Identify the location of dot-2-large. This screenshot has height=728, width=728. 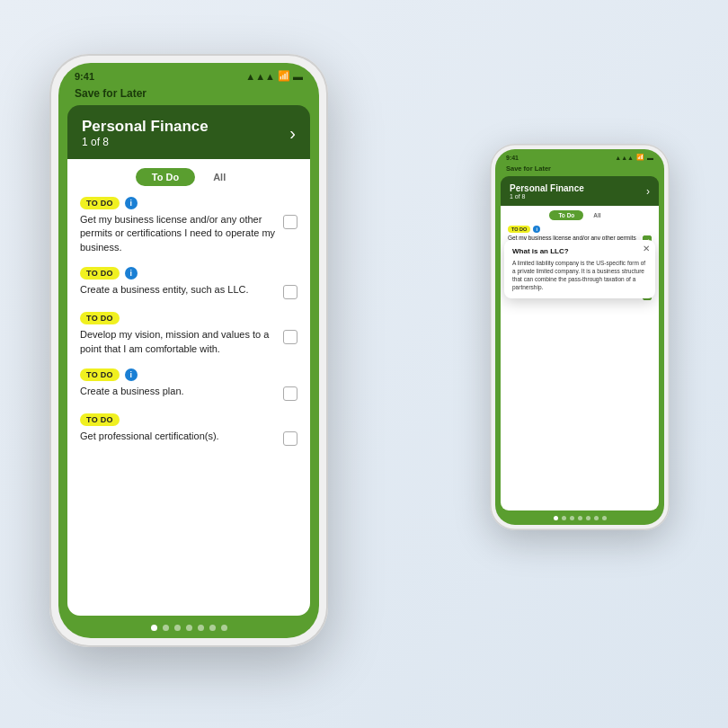
(165, 627).